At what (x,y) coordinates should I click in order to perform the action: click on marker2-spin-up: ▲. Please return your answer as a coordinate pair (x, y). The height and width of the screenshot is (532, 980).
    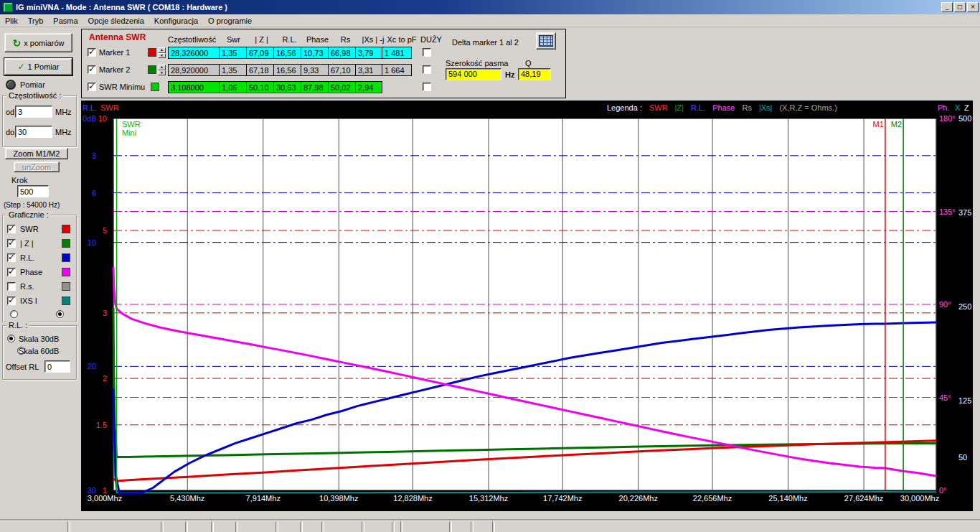
    Looking at the image, I should click on (162, 67).